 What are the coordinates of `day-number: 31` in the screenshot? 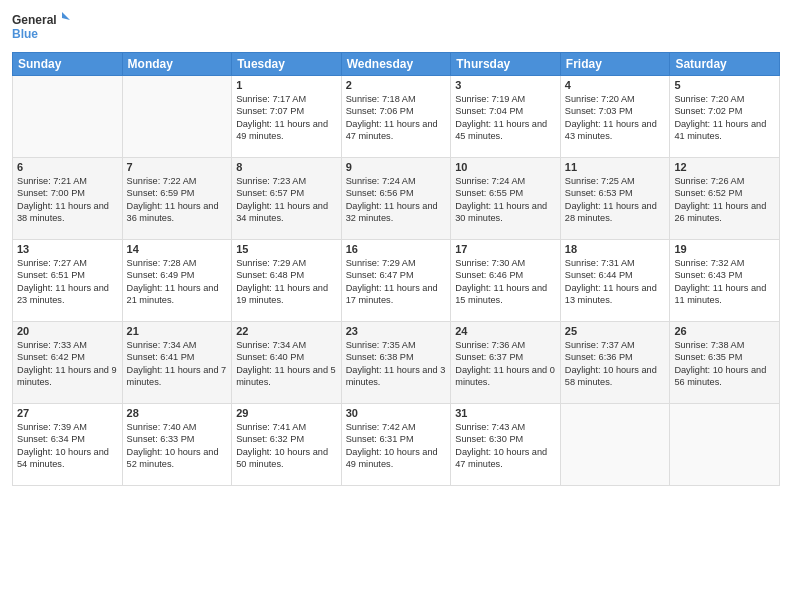 It's located at (506, 413).